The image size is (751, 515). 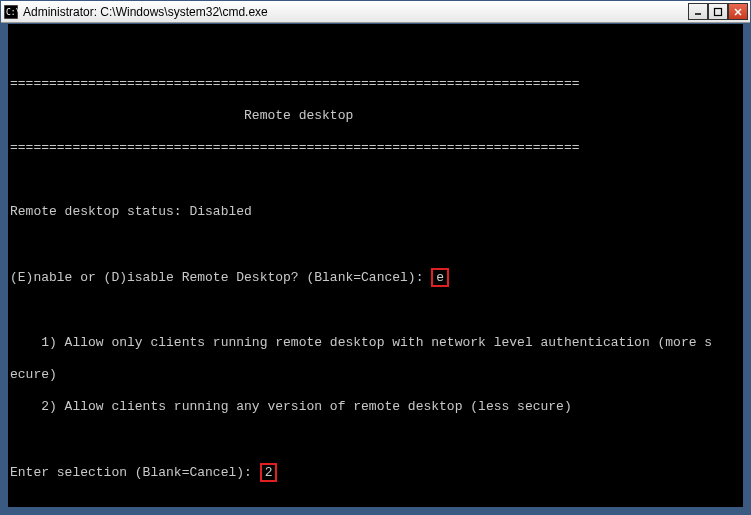 I want to click on status-line: Remote desktop status: Disabled, so click(x=376, y=212).